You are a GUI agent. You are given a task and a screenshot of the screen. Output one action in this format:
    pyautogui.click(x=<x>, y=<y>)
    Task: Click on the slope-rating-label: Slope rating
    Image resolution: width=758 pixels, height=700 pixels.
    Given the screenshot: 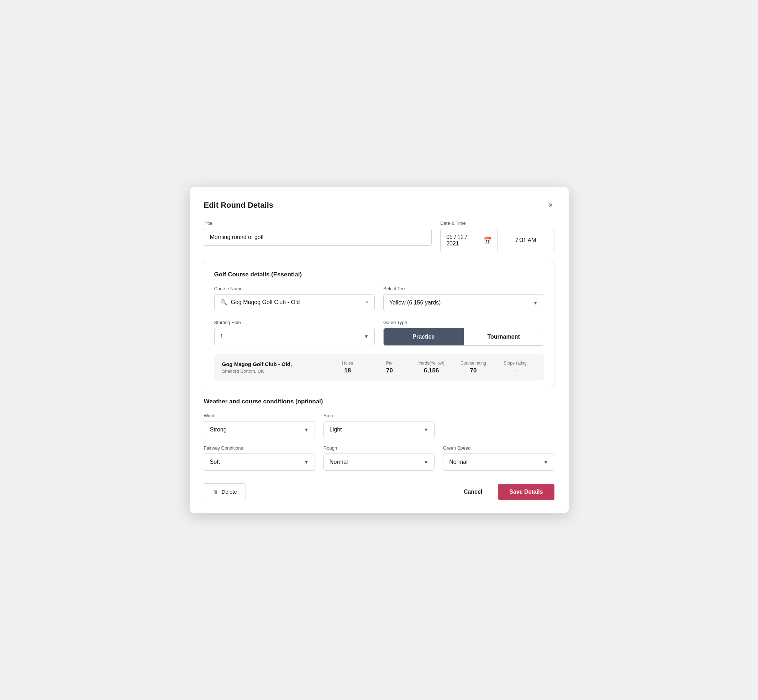 What is the action you would take?
    pyautogui.click(x=515, y=363)
    